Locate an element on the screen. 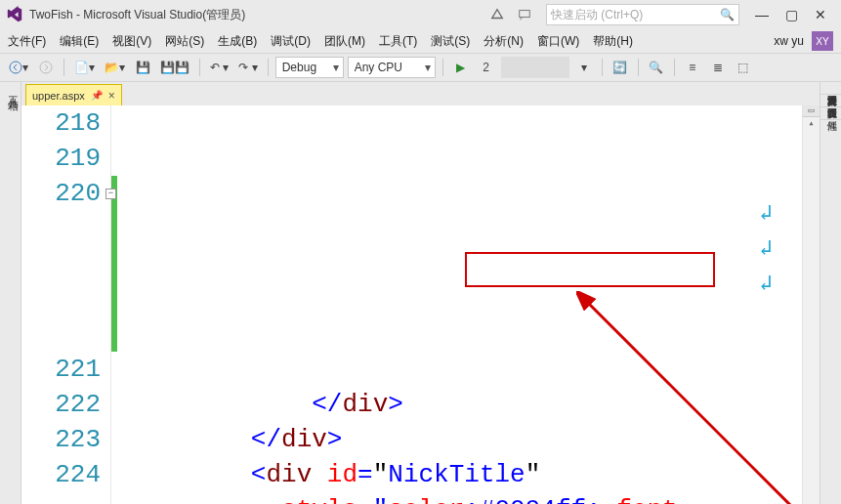 This screenshot has height=504, width=841. refresh-button: 🔄 is located at coordinates (620, 67).